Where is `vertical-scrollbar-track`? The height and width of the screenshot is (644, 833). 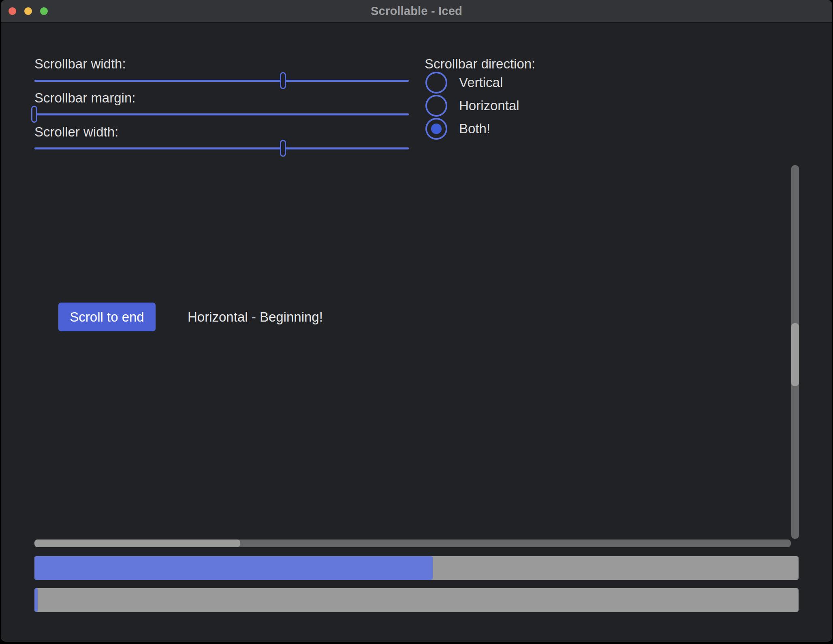
vertical-scrollbar-track is located at coordinates (795, 352).